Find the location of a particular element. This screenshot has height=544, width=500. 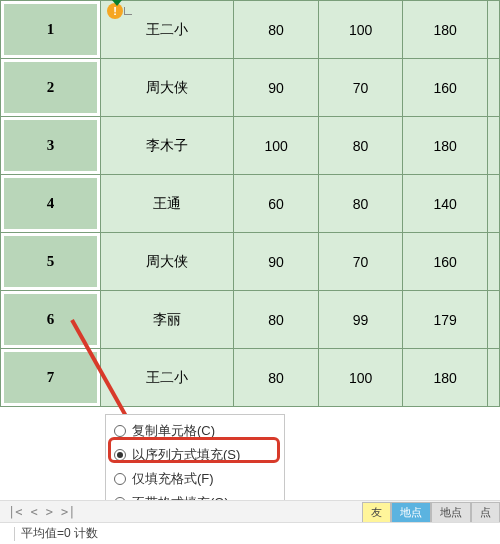

fill-option-label: 仅填充格式(F) is located at coordinates (173, 479).